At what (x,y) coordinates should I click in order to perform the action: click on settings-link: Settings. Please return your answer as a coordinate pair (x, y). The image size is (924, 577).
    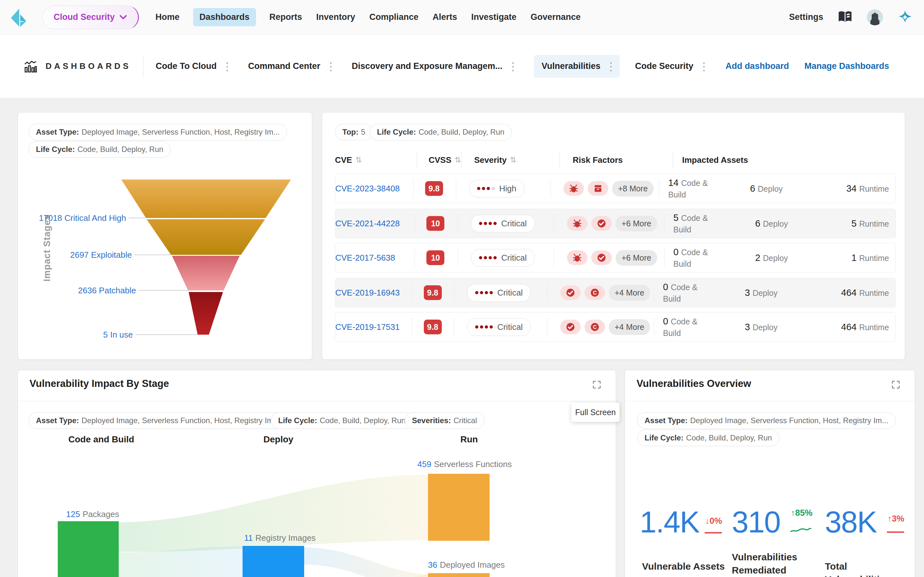
    Looking at the image, I should click on (806, 17).